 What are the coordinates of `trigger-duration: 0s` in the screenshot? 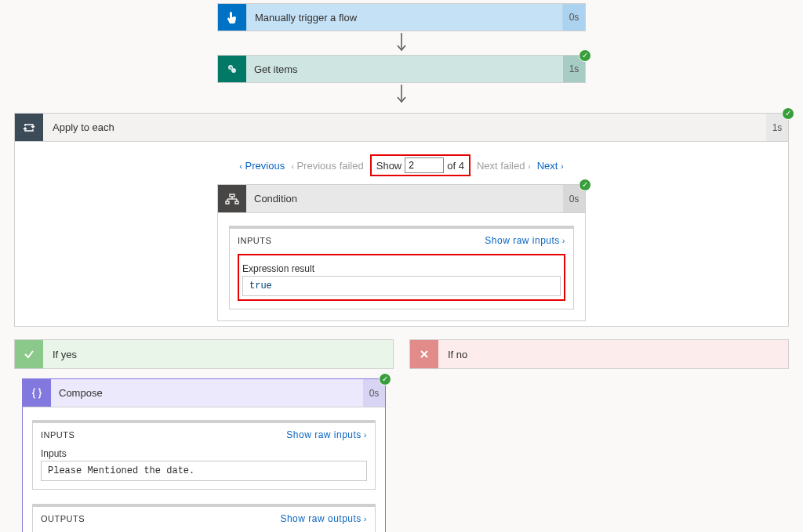 It's located at (574, 17).